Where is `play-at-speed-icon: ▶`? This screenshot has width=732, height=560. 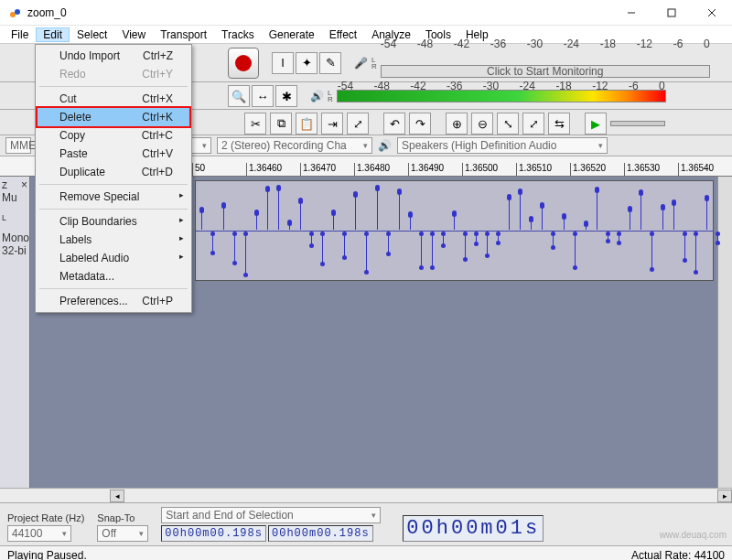
play-at-speed-icon: ▶ is located at coordinates (596, 124).